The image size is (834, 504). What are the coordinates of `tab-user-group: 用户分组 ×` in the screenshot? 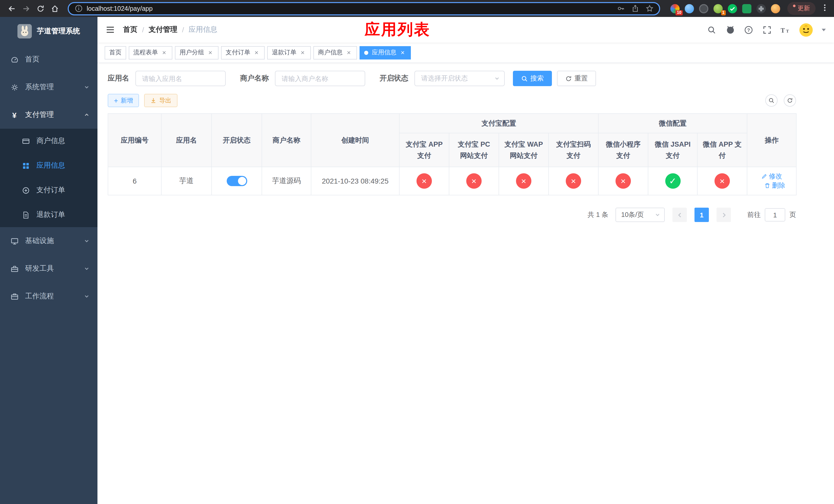 It's located at (197, 53).